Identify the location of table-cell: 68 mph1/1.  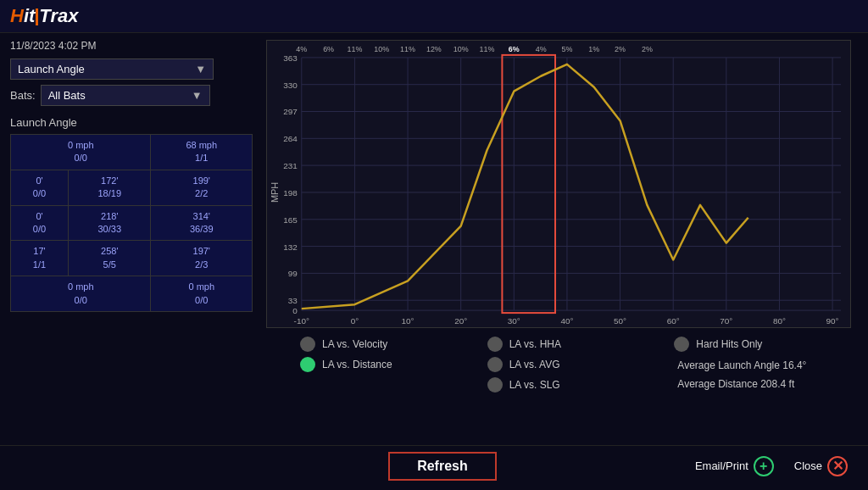
(202, 153).